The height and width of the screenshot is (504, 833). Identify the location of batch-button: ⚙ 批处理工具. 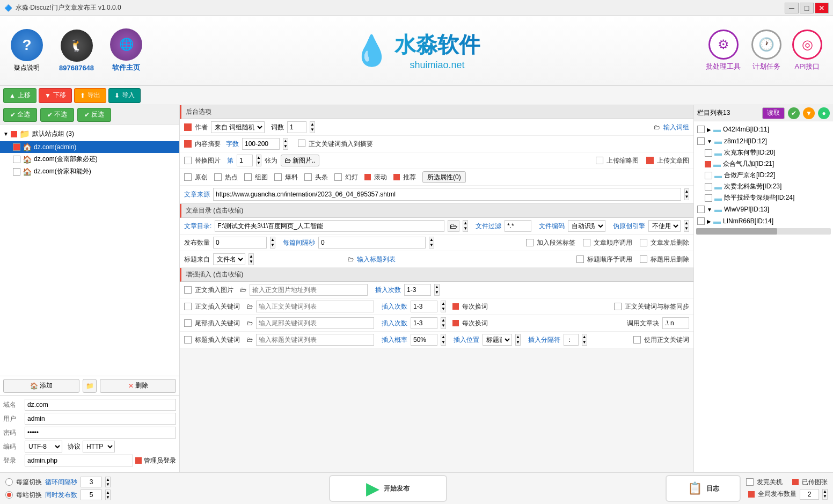
(724, 50).